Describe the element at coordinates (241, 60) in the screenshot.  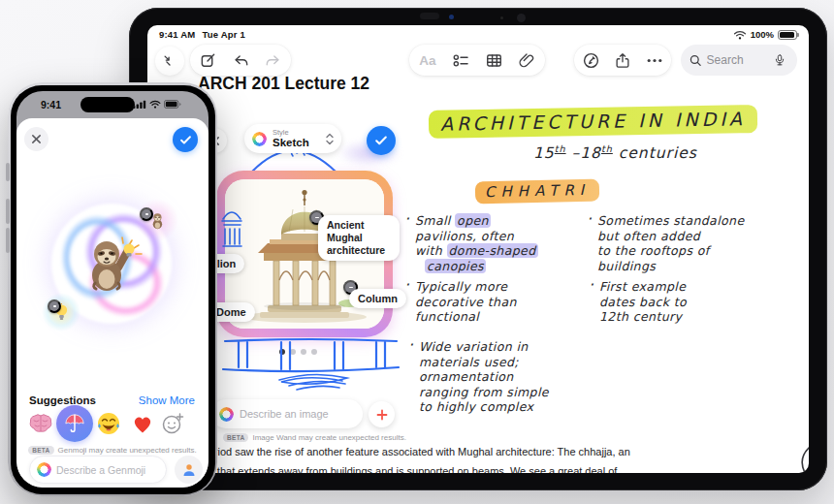
I see `edit-toolbar-group` at that location.